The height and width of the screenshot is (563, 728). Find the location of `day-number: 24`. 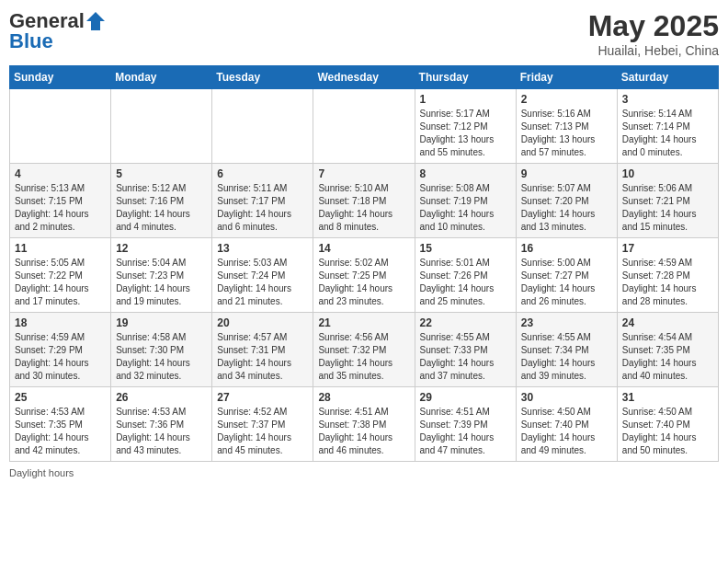

day-number: 24 is located at coordinates (667, 323).